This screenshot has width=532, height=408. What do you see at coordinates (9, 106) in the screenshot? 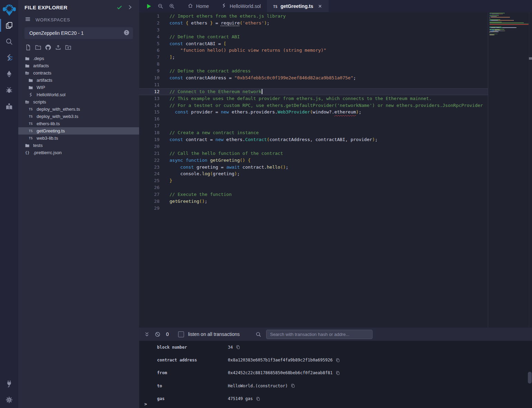
I see `sidebar-item-learn` at bounding box center [9, 106].